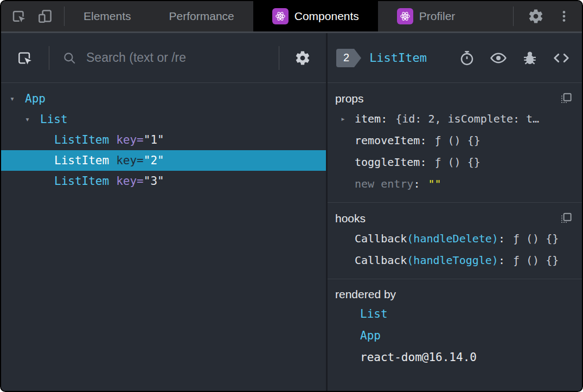  I want to click on details-header-icons, so click(514, 58).